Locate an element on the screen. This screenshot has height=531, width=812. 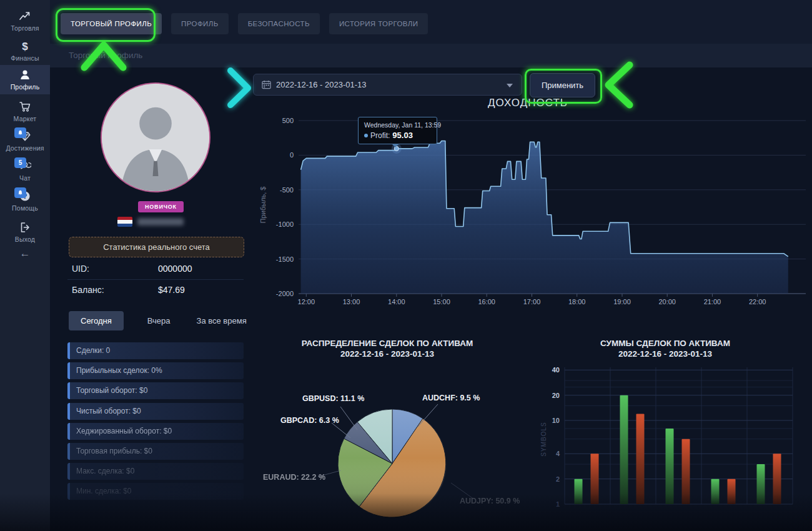
svg-text: 4 is located at coordinates (558, 454).